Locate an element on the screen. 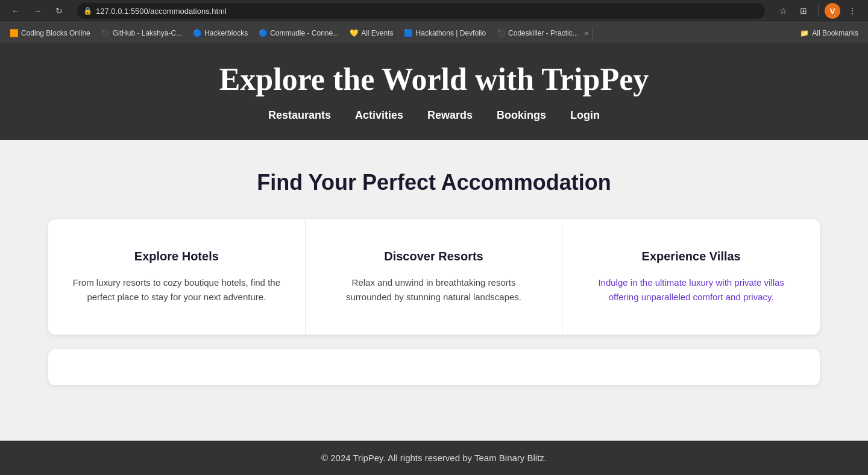 The height and width of the screenshot is (475, 868). villas-card: Experience Villas Indulge in the ultimat… is located at coordinates (691, 277).